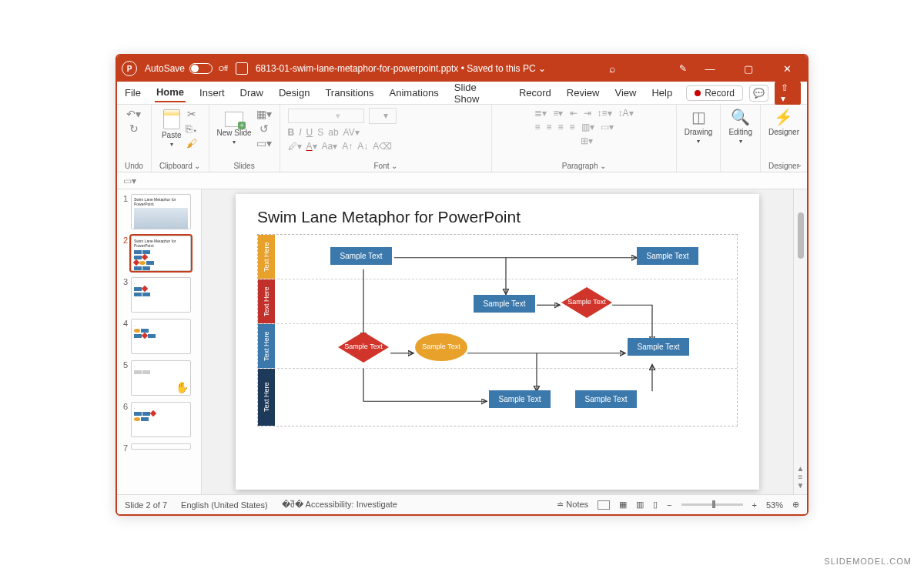 The image size is (924, 572). I want to click on slideshow-view-icon: ▯, so click(655, 505).